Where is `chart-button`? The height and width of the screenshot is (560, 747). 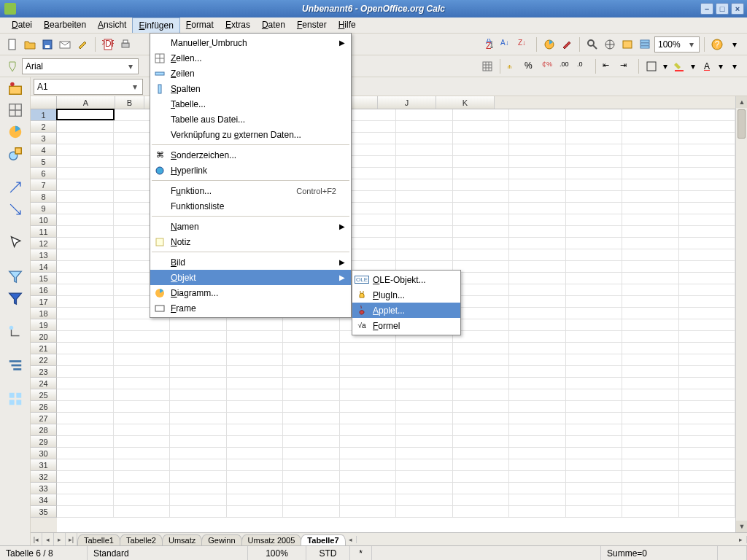 chart-button is located at coordinates (549, 44).